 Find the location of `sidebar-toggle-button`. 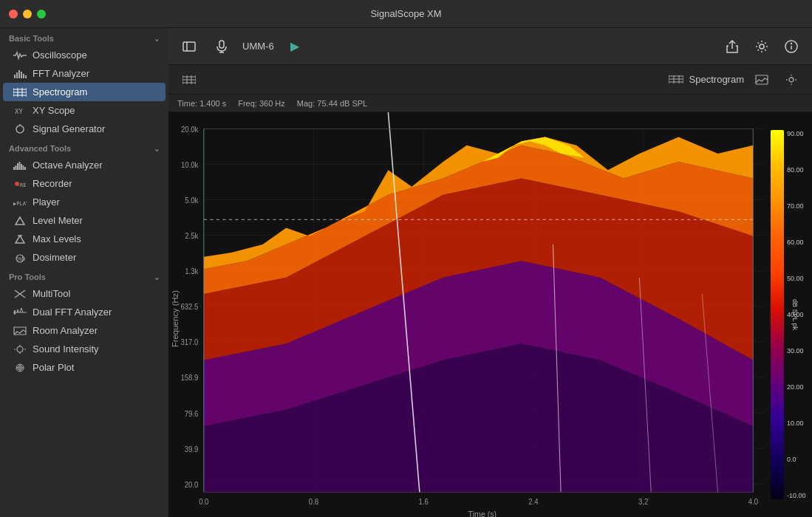

sidebar-toggle-button is located at coordinates (189, 47).